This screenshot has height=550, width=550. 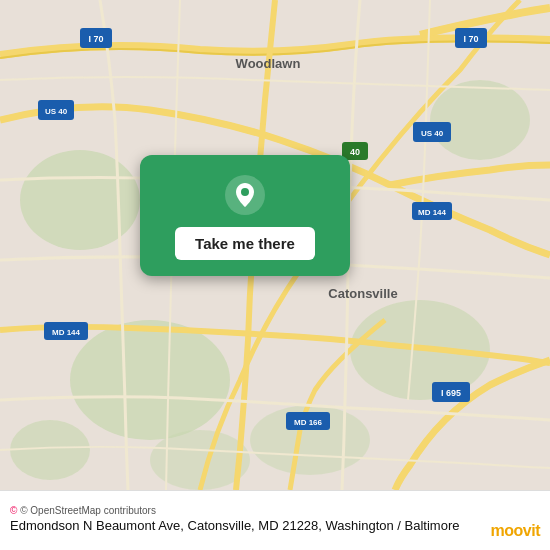 I want to click on svg-text: Catonsville, so click(x=362, y=294).